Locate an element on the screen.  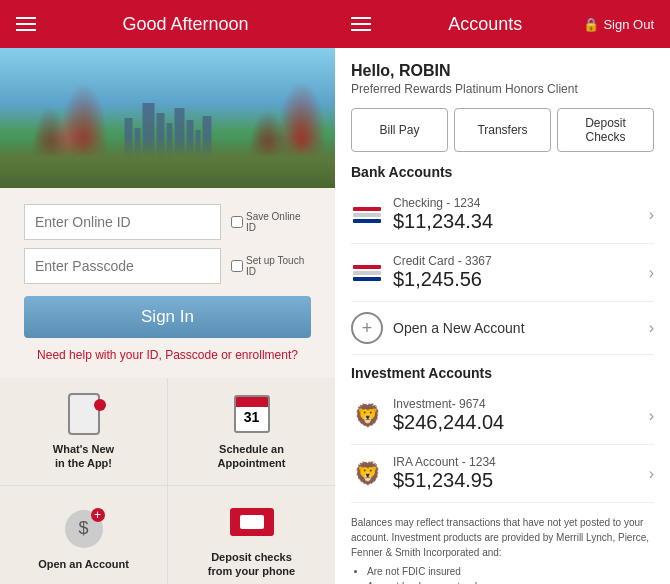
client-type: Preferred Rewards Platinum Honors Client is located at coordinates (502, 89).